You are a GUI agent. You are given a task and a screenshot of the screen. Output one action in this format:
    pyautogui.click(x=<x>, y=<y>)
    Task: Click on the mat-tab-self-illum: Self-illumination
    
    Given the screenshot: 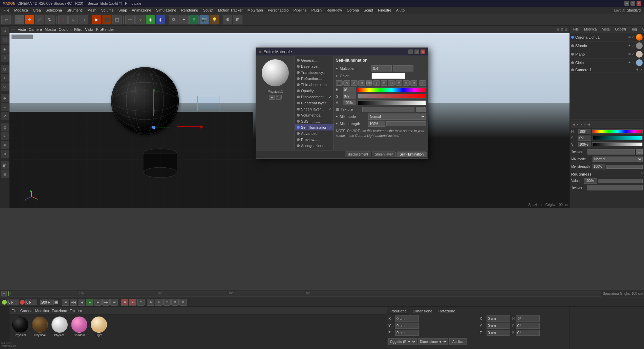 What is the action you would take?
    pyautogui.click(x=412, y=155)
    